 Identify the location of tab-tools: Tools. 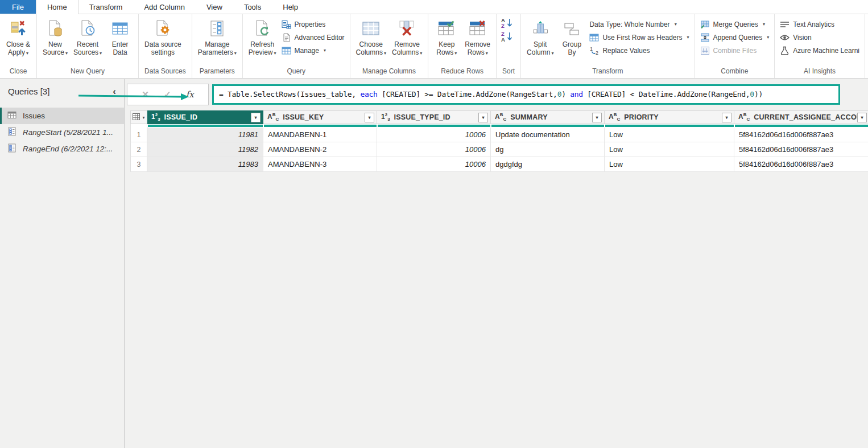
(253, 7).